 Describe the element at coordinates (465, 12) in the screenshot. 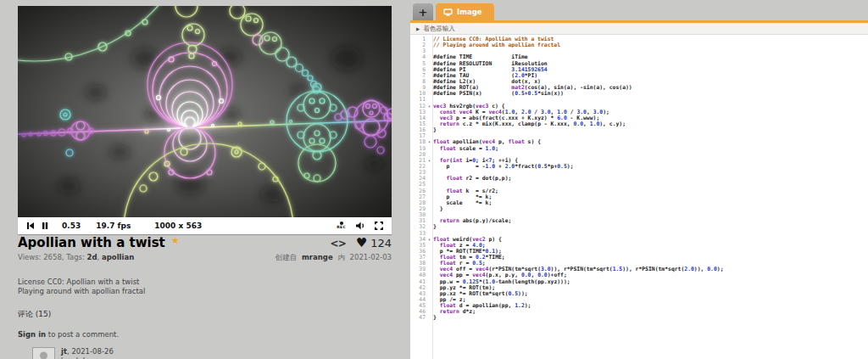

I see `tab-image: Image` at that location.